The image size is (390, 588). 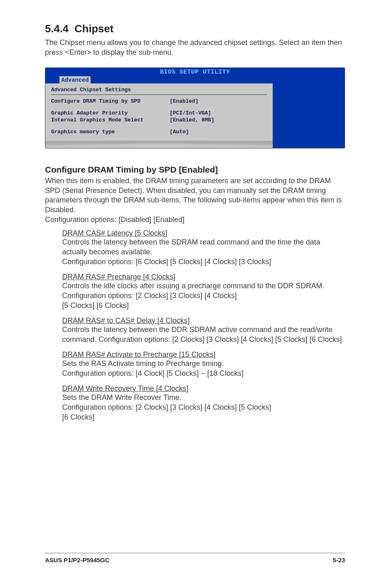 What do you see at coordinates (218, 101) in the screenshot?
I see `bios-setting-value: [Enabled]` at bounding box center [218, 101].